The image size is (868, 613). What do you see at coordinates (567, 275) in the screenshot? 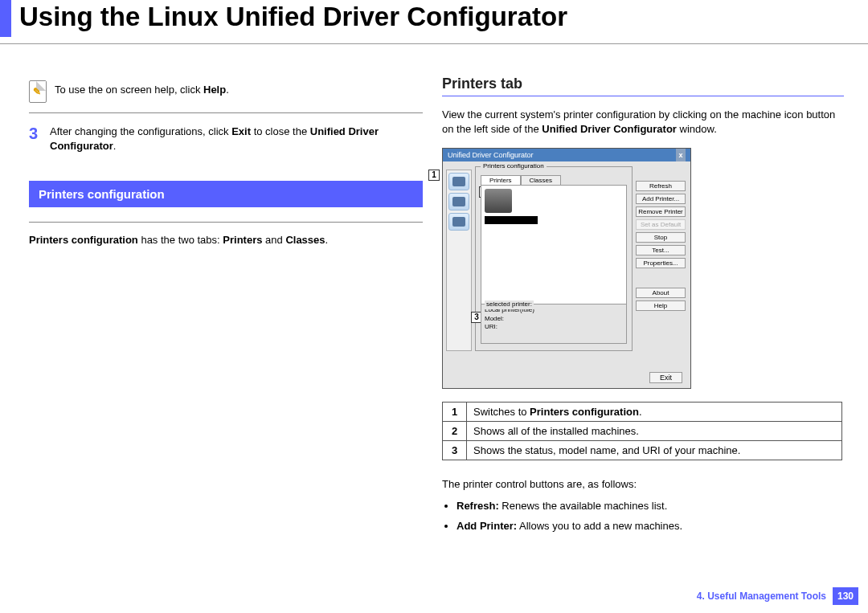
I see `shot-body: 1 Printers configuration Printers Classe…` at bounding box center [567, 275].